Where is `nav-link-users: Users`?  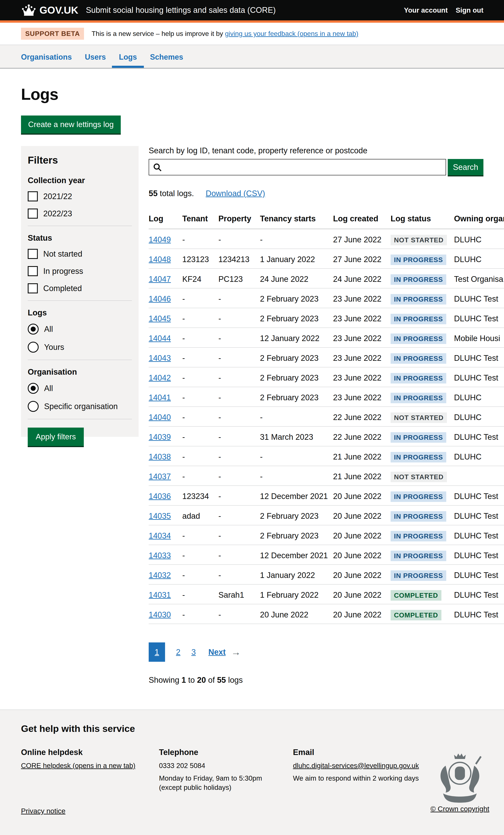 nav-link-users: Users is located at coordinates (95, 60).